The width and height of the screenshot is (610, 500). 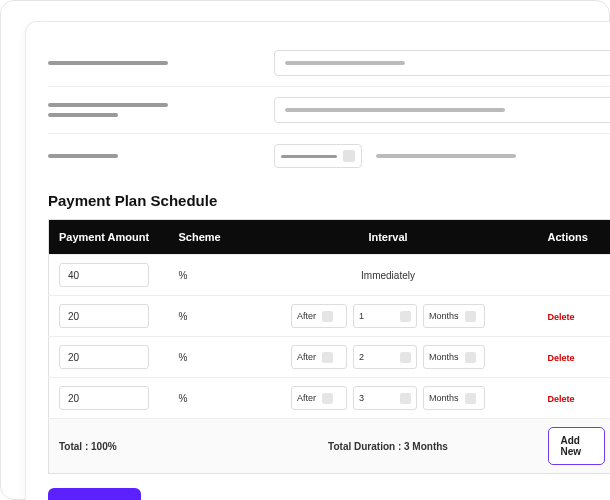 What do you see at coordinates (330, 398) in the screenshot?
I see `table-row: 20 % After 3 Months` at bounding box center [330, 398].